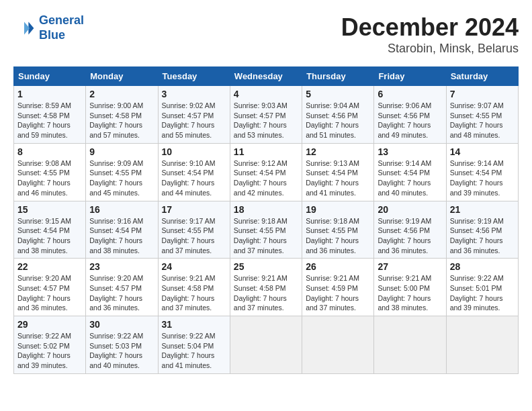 Image resolution: width=532 pixels, height=411 pixels. Describe the element at coordinates (62, 28) in the screenshot. I see `logo-text: General Blue` at that location.